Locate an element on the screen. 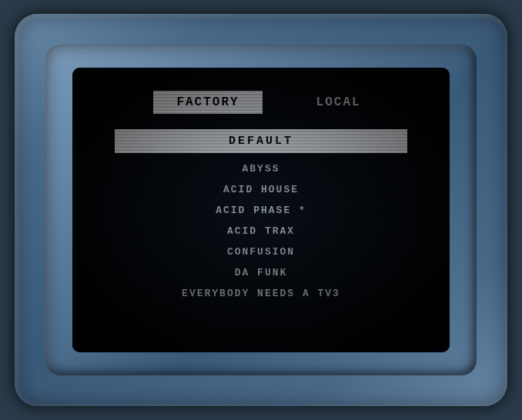  tab-local: LOCAL is located at coordinates (339, 102).